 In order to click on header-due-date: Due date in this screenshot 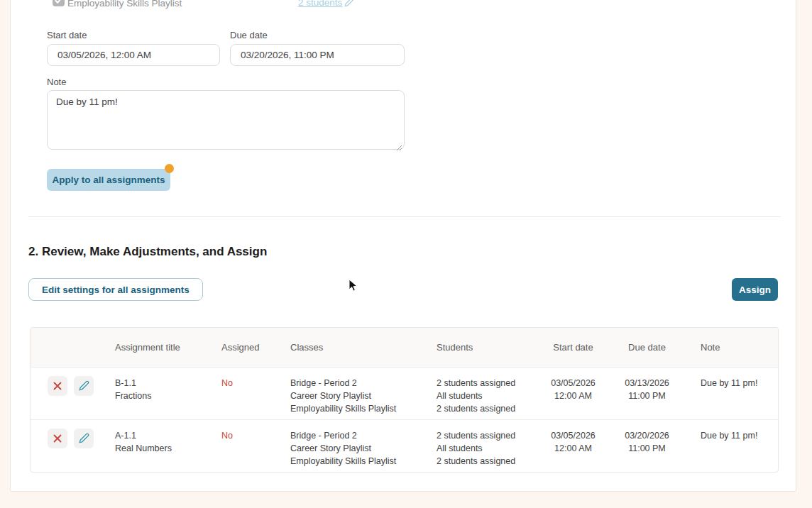, I will do `click(657, 348)`.